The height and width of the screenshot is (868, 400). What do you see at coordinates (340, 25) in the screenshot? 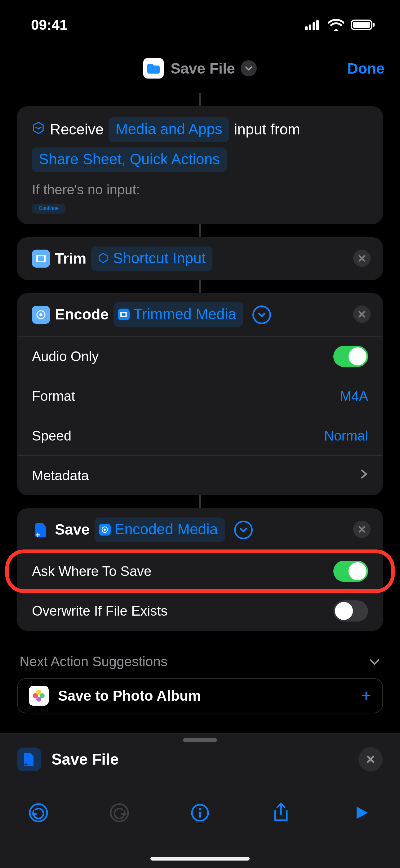
I see `status-indicators` at bounding box center [340, 25].